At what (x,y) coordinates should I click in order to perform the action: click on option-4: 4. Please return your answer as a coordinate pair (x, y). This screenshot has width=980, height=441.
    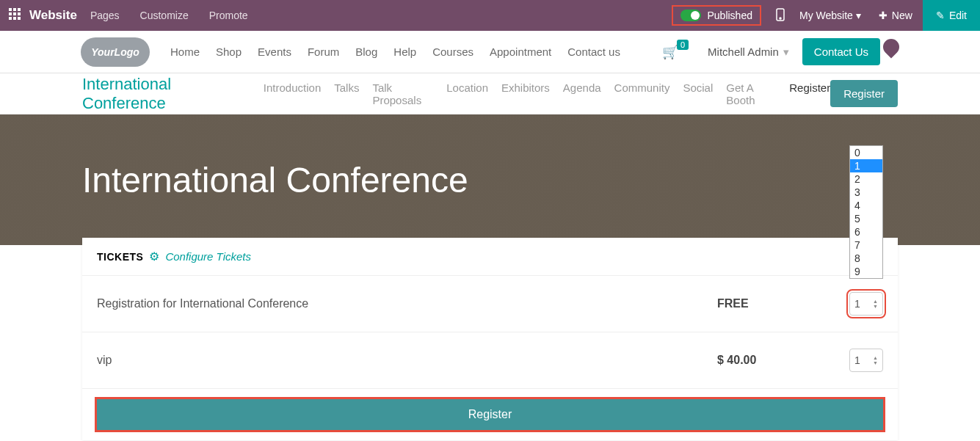
    Looking at the image, I should click on (866, 205).